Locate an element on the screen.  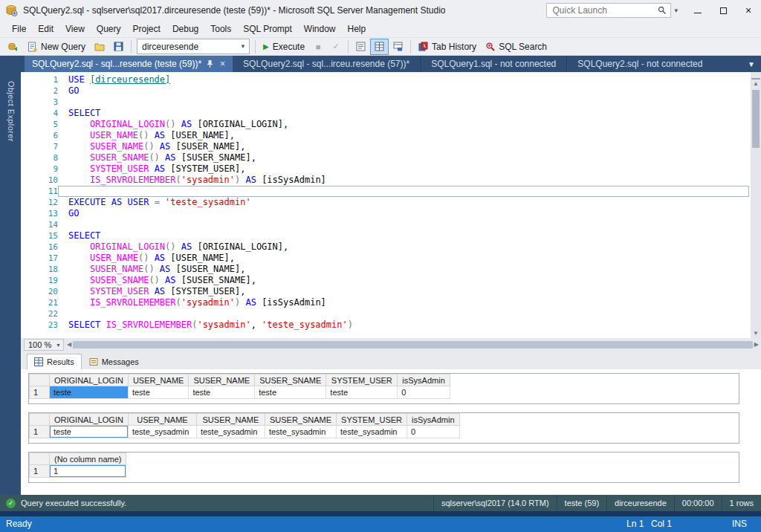
scroll-right-icon: ▶ is located at coordinates (757, 345).